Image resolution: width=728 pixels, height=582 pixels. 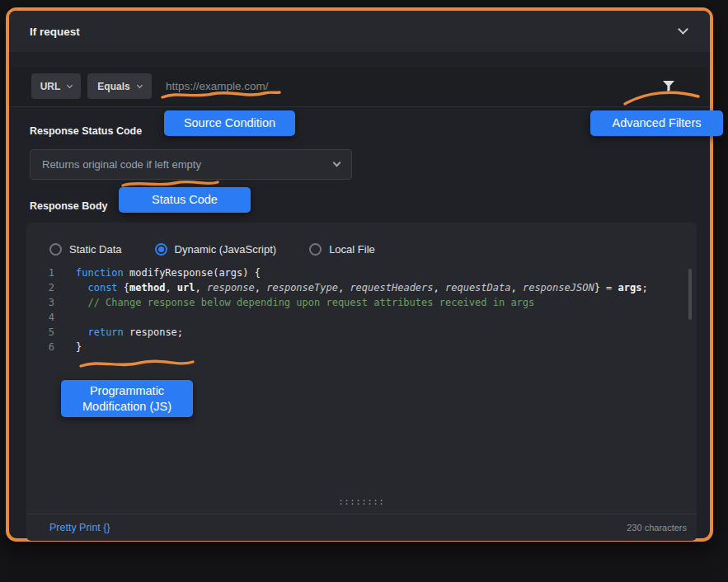 I want to click on code-line: 4, so click(x=361, y=317).